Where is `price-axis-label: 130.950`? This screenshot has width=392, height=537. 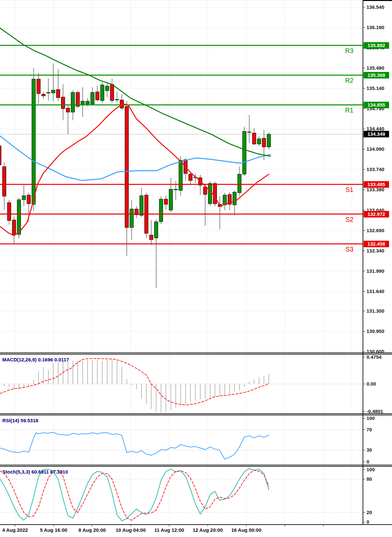 price-axis-label: 130.950 is located at coordinates (375, 331).